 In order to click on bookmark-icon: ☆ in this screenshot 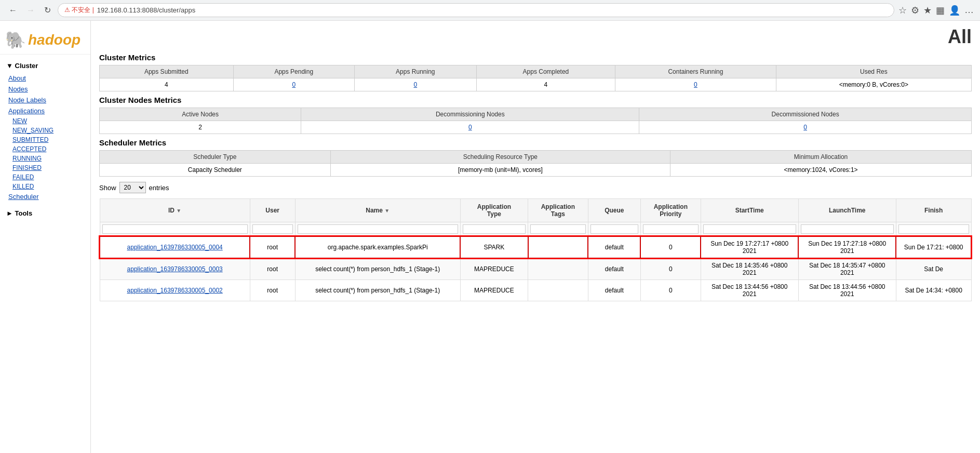, I will do `click(903, 10)`.